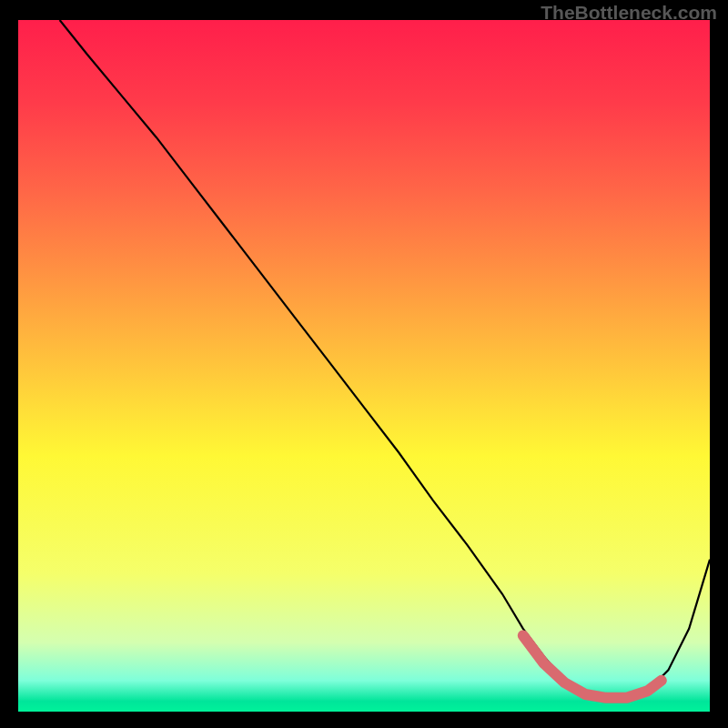 The width and height of the screenshot is (728, 728). I want to click on watermark-text: TheBottleneck.com, so click(629, 13).